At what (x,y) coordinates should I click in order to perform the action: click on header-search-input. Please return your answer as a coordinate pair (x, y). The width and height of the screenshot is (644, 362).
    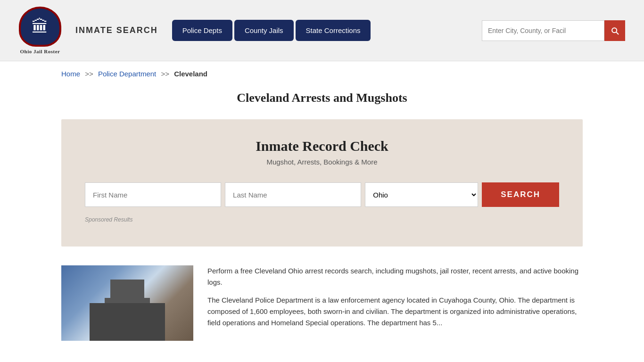
    Looking at the image, I should click on (543, 31).